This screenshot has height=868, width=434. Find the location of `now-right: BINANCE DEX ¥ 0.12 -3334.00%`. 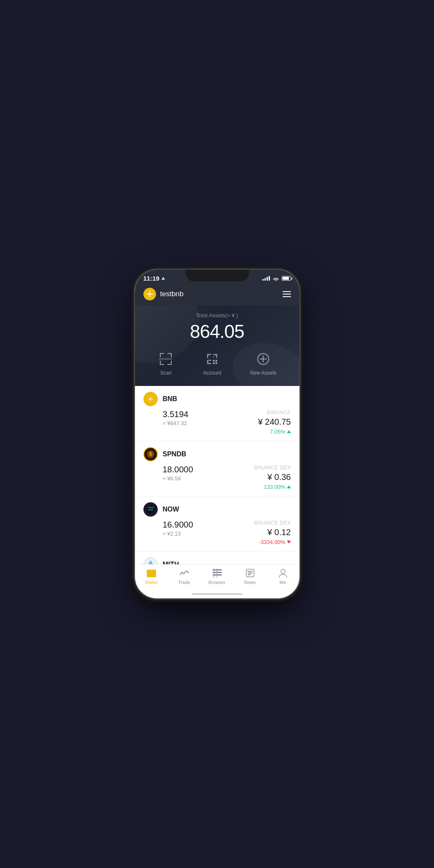

now-right: BINANCE DEX ¥ 0.12 -3334.00% is located at coordinates (272, 533).